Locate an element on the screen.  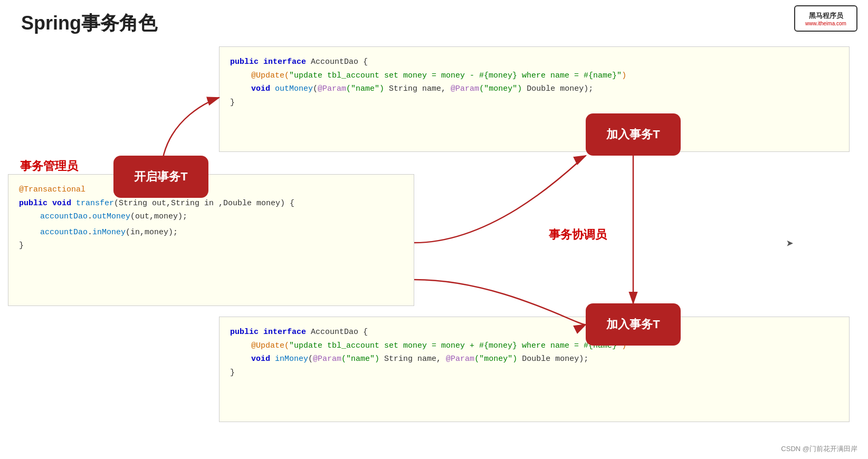
code-line-2: @Update("update tbl_account set money = … is located at coordinates (534, 76).